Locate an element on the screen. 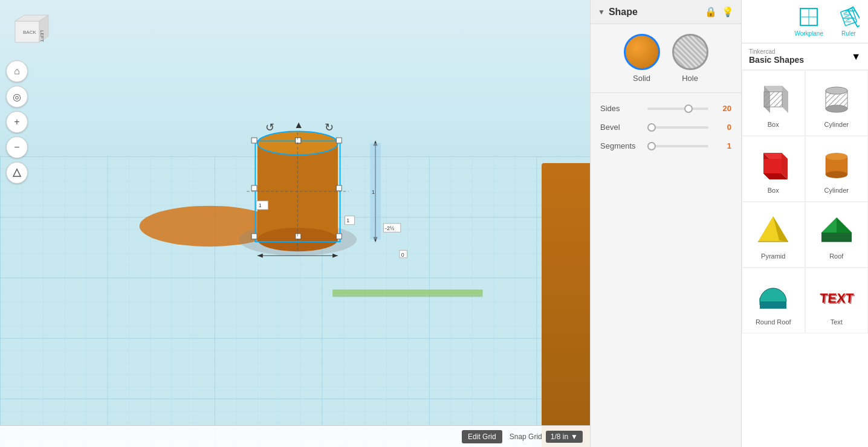 The height and width of the screenshot is (447, 868). roof-green-icon is located at coordinates (837, 230).